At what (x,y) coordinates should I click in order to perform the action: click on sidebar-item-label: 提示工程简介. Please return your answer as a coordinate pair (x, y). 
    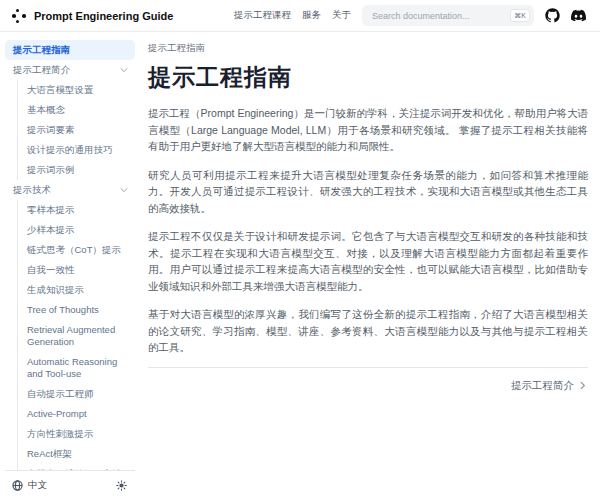
    Looking at the image, I should click on (42, 70).